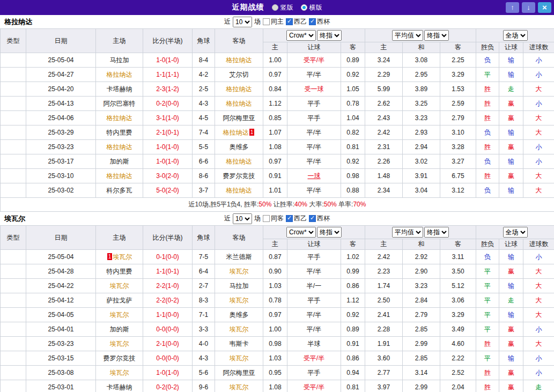 This screenshot has width=554, height=392. Describe the element at coordinates (420, 233) in the screenshot. I see `average-odds-header: 平均值终指` at that location.